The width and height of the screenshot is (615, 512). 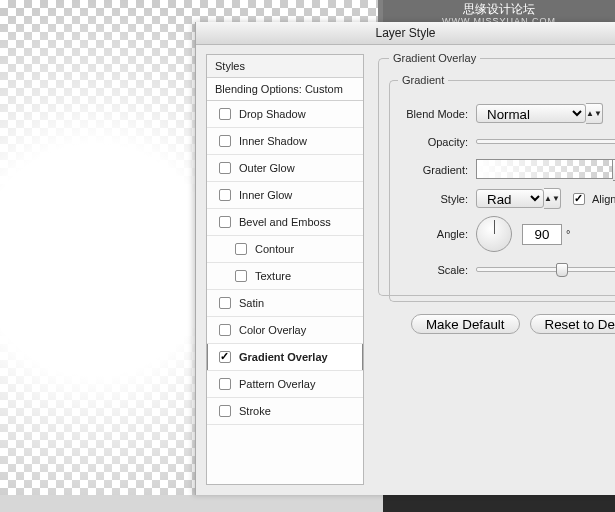 I want to click on sidebar-item-label: Inner Glow, so click(x=266, y=195).